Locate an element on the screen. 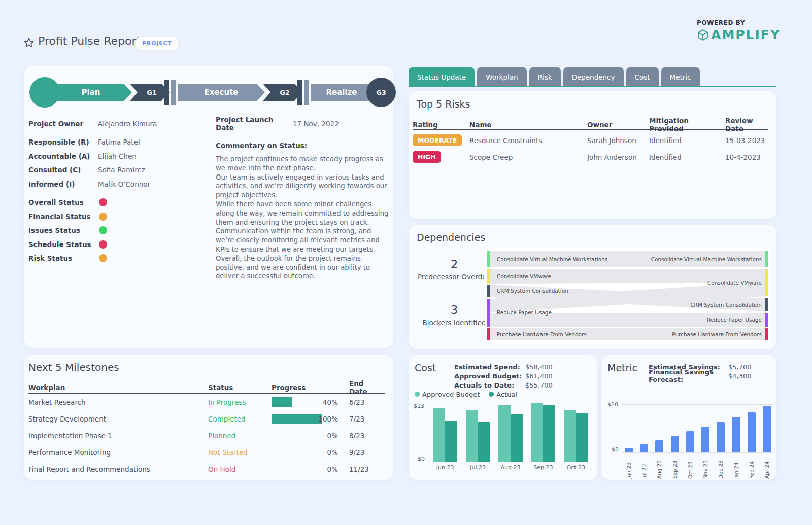 Image resolution: width=812 pixels, height=525 pixels. milestone-progress-cell: 0% is located at coordinates (309, 435).